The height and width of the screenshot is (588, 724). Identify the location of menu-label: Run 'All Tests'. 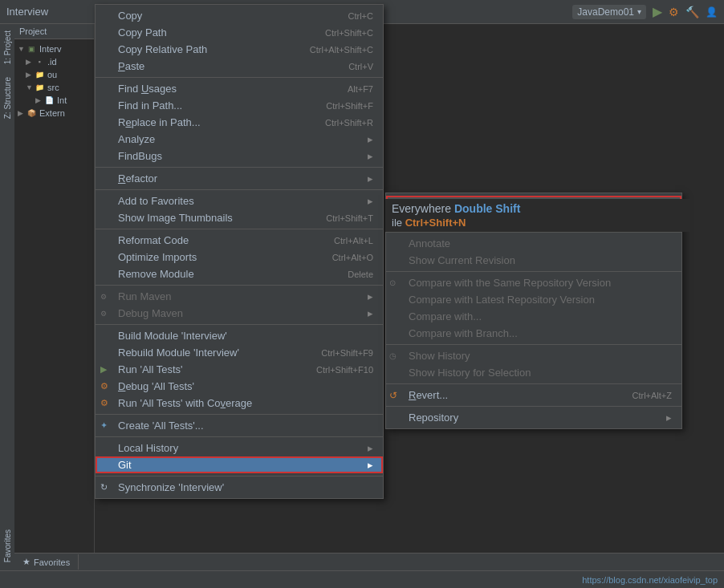
(151, 369).